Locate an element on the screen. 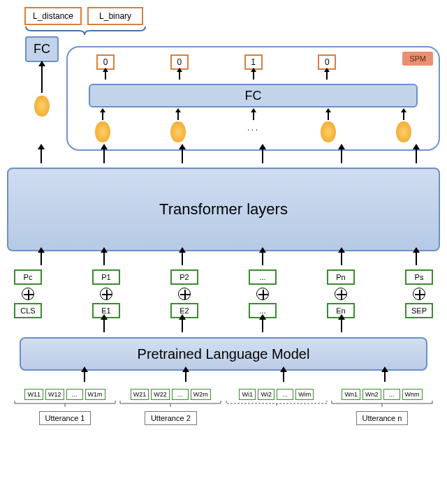 This screenshot has width=447, height=504. tok-w22: W22 is located at coordinates (161, 394).